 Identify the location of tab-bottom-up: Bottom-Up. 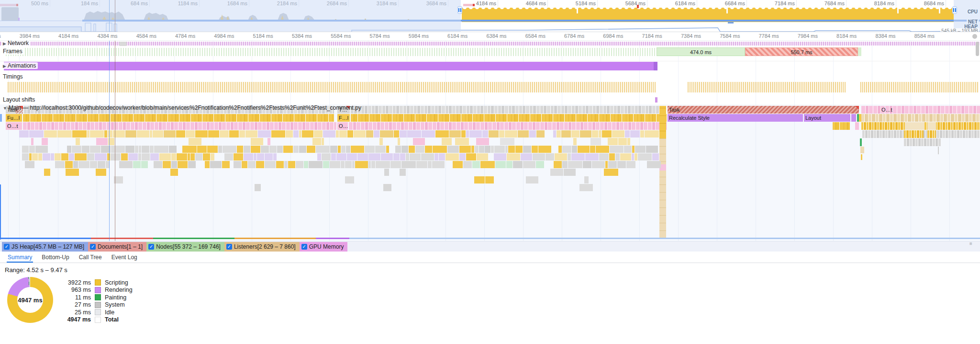
(56, 257).